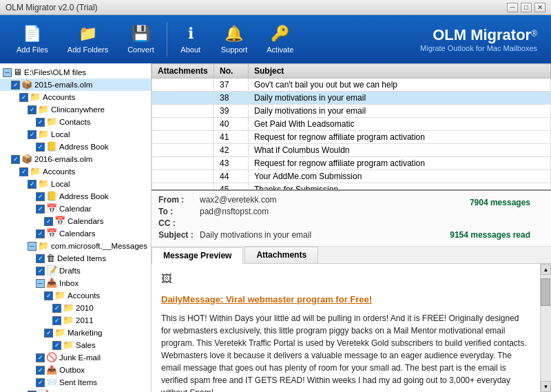  What do you see at coordinates (52, 234) in the screenshot?
I see `tree-folder-icon: 📅` at bounding box center [52, 234].